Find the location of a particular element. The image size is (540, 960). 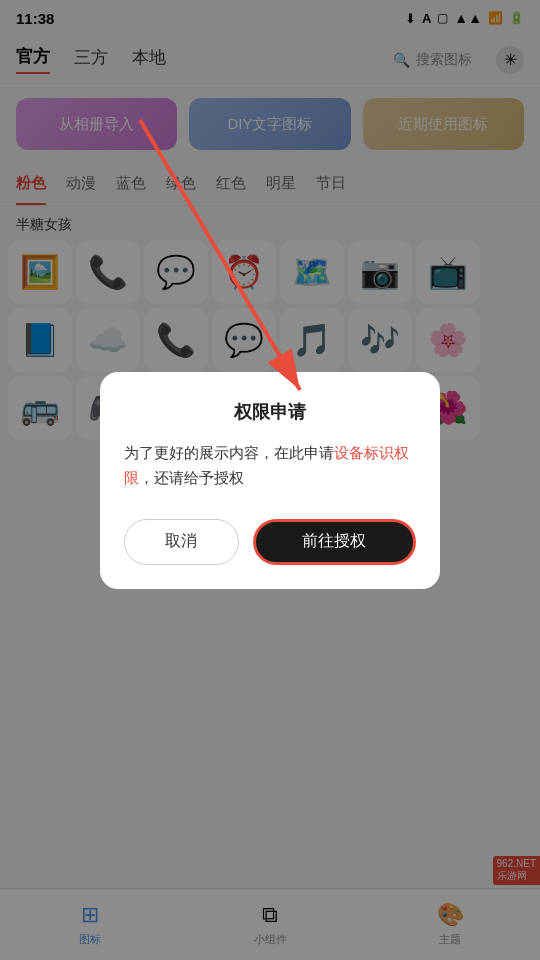

dialog-body-text1: 为了更好的展示内容，在此申请 is located at coordinates (229, 452).